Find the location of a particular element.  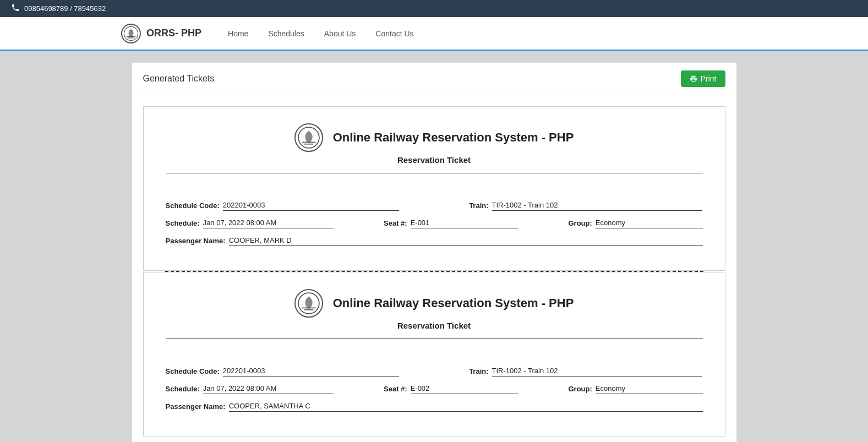

ticket-1-seat-value: E-001 is located at coordinates (465, 223).